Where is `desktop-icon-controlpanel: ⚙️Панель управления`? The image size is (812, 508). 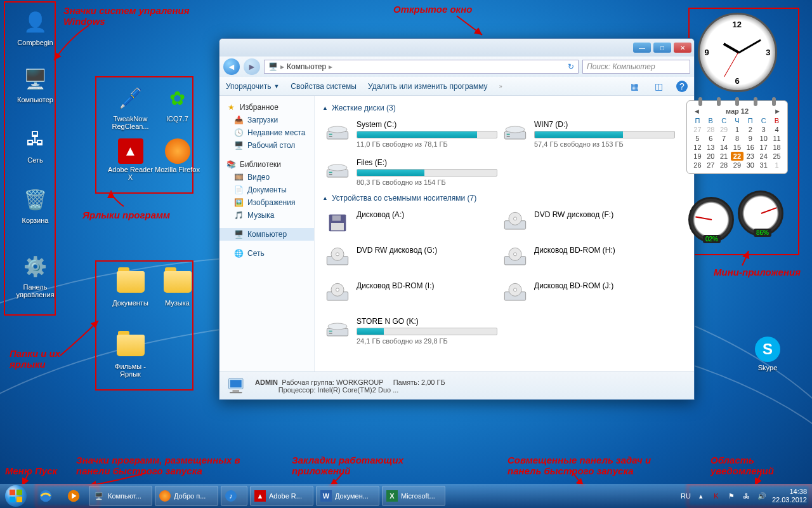 desktop-icon-controlpanel: ⚙️Панель управления is located at coordinates (36, 274).